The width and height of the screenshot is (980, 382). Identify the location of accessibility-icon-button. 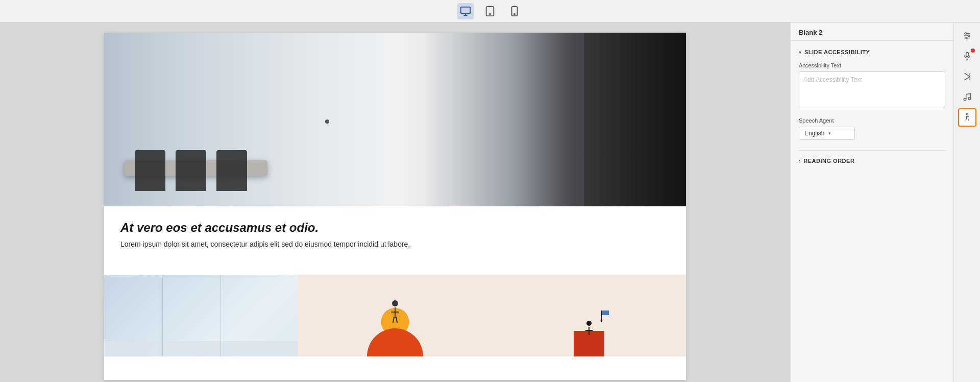
(967, 117).